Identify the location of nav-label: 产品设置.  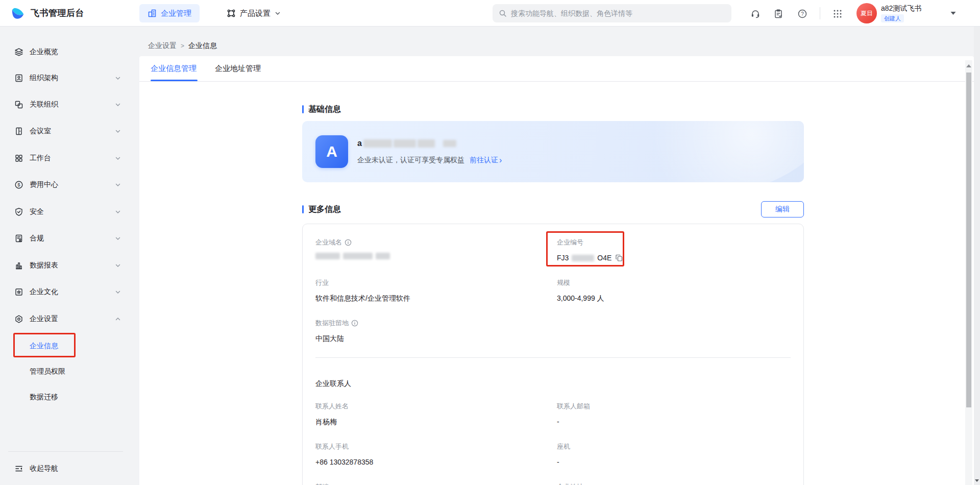
(255, 13).